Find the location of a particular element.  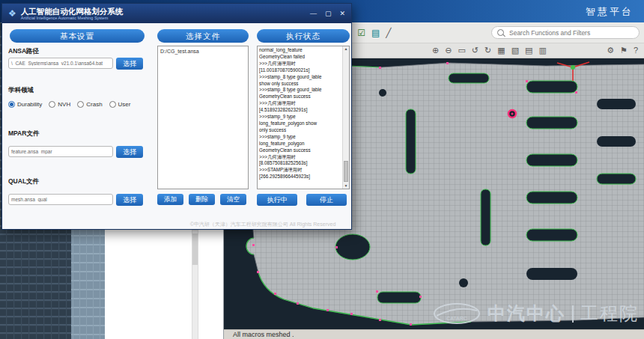

zoom-out-icon: ⊖ is located at coordinates (448, 51).